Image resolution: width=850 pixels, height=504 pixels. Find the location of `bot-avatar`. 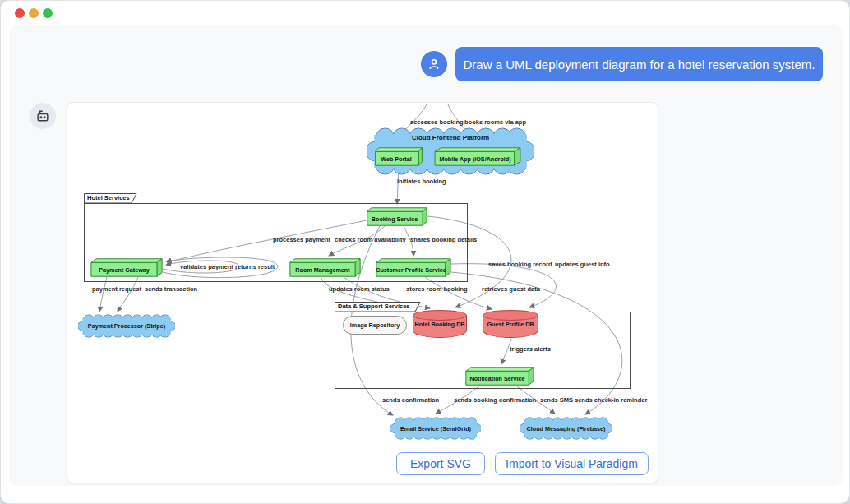

bot-avatar is located at coordinates (43, 116).